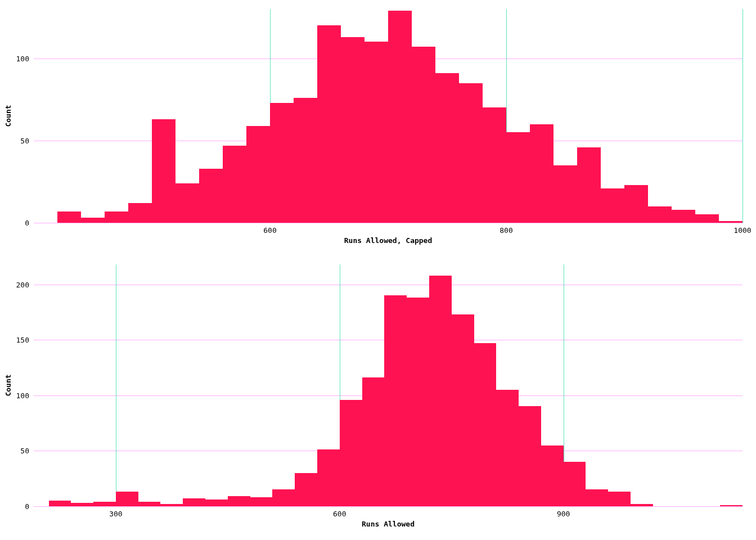 The width and height of the screenshot is (756, 540). Describe the element at coordinates (742, 231) in the screenshot. I see `x-tick-label: 1000` at that location.